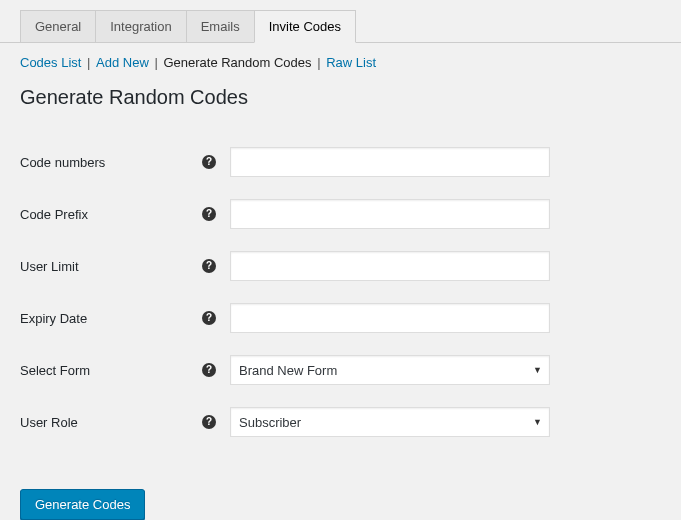 The height and width of the screenshot is (520, 681). What do you see at coordinates (390, 370) in the screenshot?
I see `select-form: Brand New Form` at bounding box center [390, 370].